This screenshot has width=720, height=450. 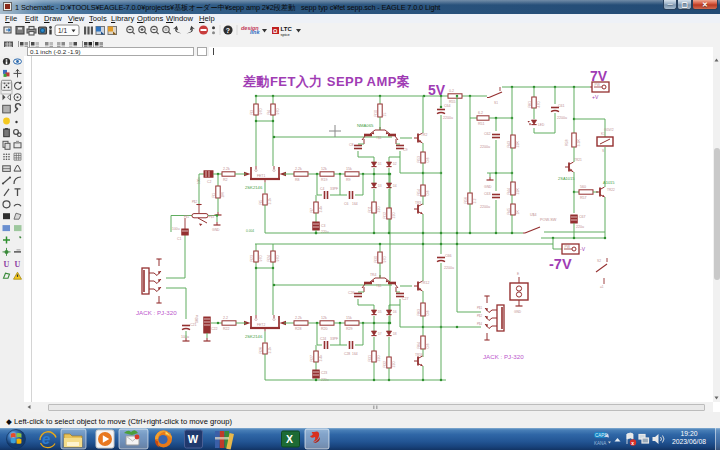 I want to click on svg-text: D4, so click(x=395, y=186).